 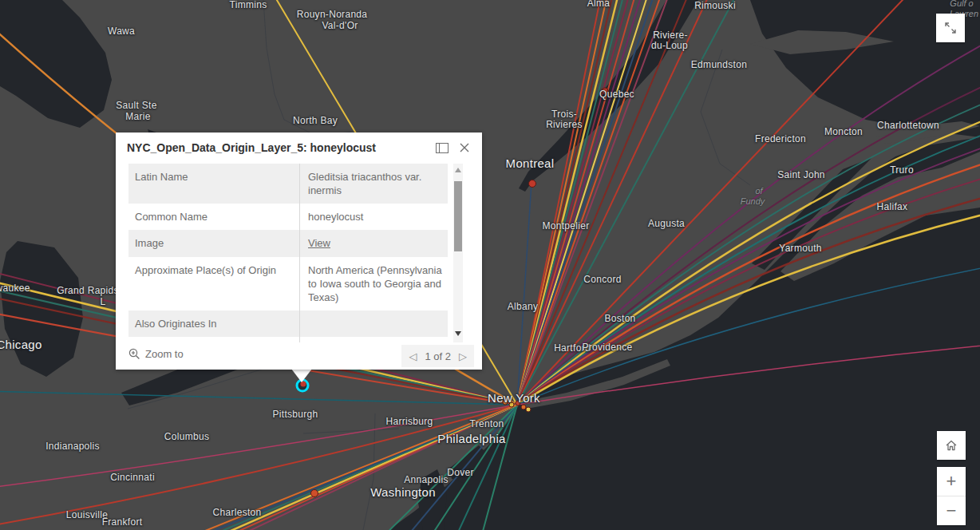 I want to click on zoom-to-button: Zoom to, so click(x=156, y=354).